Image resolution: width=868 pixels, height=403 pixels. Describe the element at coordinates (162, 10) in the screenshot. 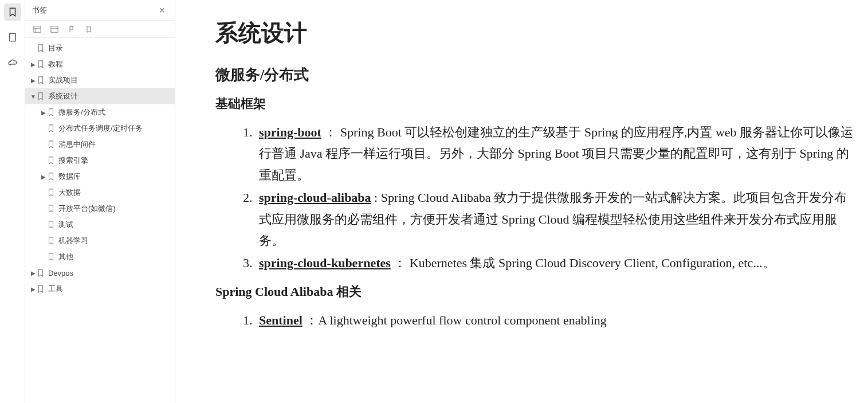

I see `close-icon: ✕` at that location.